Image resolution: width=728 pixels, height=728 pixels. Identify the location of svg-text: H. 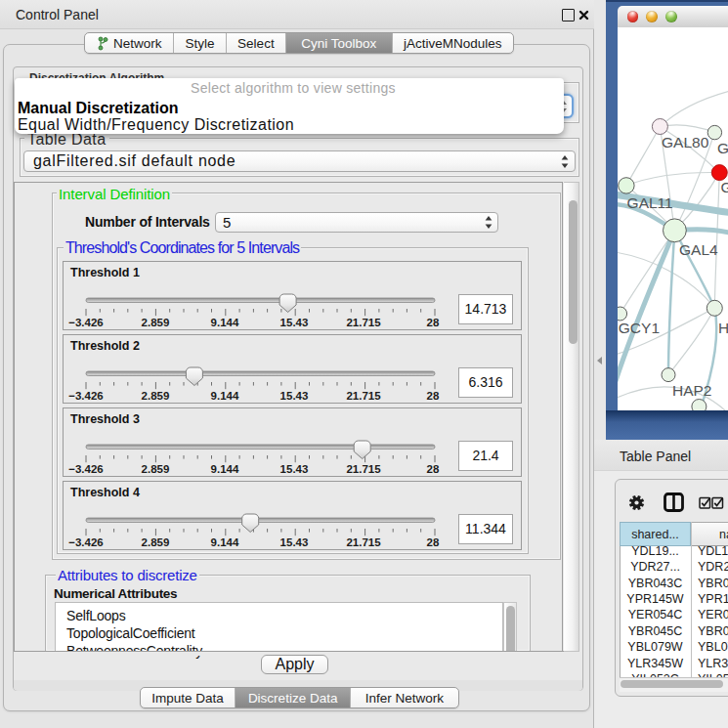
(723, 328).